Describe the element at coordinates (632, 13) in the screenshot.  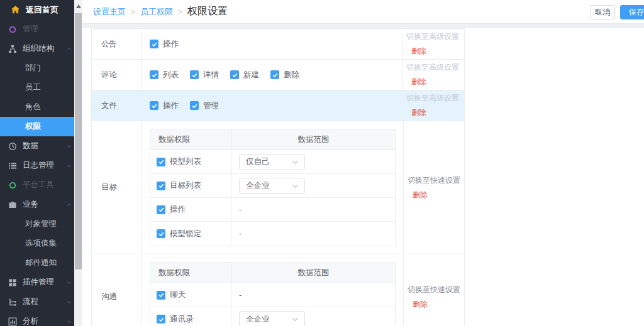
I see `save-button: 保存` at that location.